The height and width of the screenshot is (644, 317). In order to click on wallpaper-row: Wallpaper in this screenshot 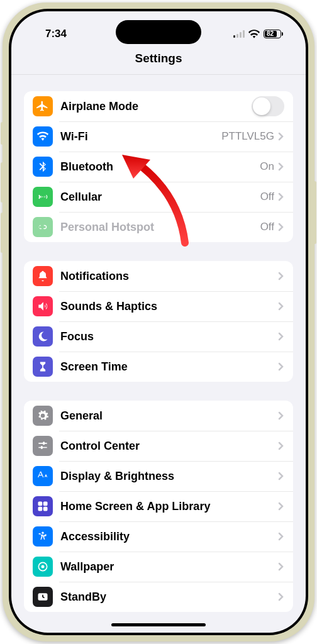, I will do `click(158, 567)`.